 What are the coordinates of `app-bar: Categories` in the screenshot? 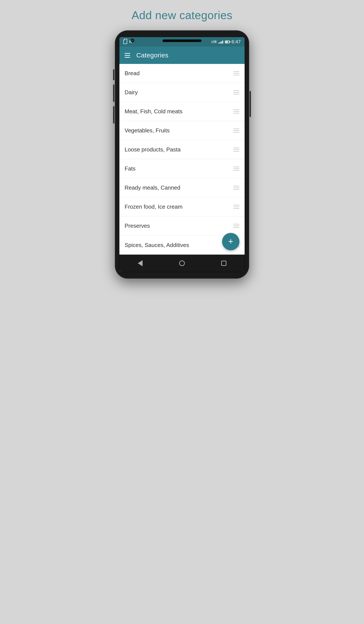 It's located at (182, 55).